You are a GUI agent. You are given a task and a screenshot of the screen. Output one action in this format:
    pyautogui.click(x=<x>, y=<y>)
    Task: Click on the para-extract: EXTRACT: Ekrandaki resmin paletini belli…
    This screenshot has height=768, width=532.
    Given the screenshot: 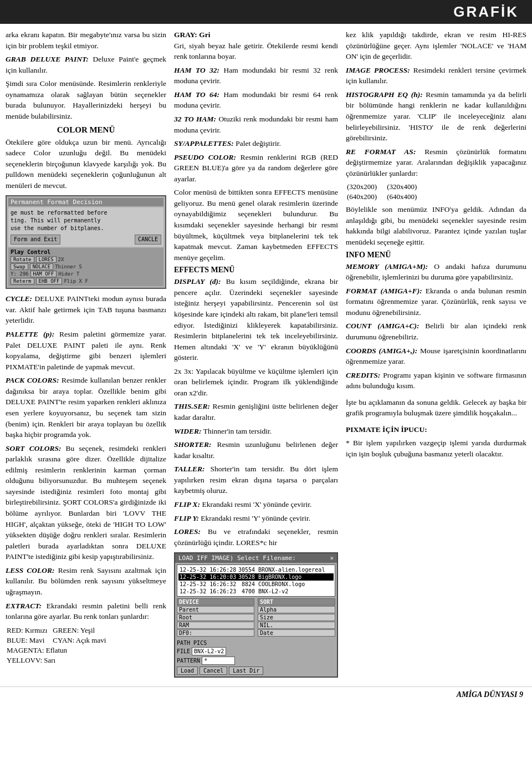 What is the action you would take?
    pyautogui.click(x=86, y=611)
    